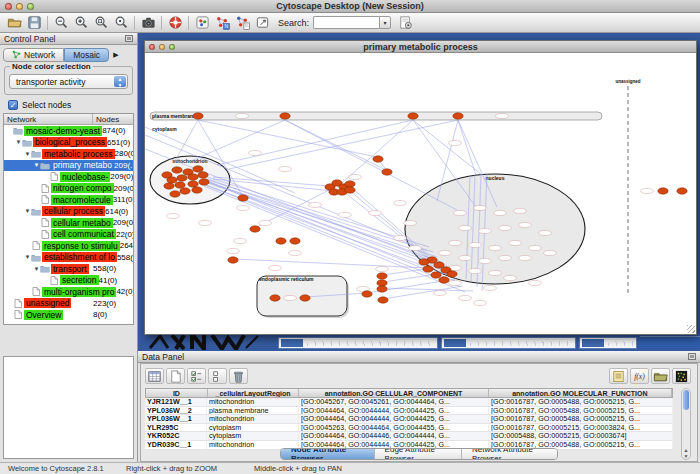 Image resolution: width=700 pixels, height=474 pixels. Describe the element at coordinates (86, 55) in the screenshot. I see `tab-mosaic: Mosaic` at that location.